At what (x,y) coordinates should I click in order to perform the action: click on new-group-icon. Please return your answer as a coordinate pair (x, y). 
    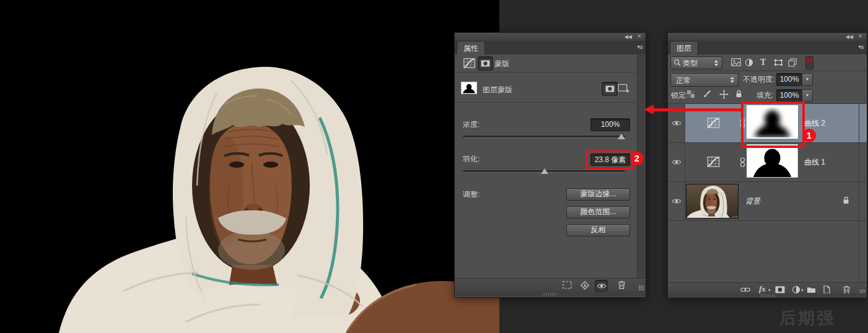
    Looking at the image, I should click on (812, 290).